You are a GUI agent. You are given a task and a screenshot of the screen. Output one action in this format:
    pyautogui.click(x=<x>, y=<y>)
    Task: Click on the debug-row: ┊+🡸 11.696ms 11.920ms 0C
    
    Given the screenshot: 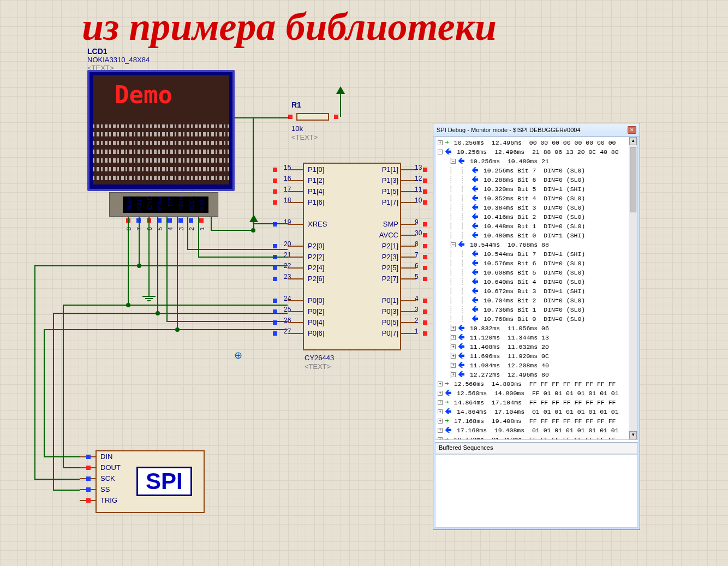 What is the action you would take?
    pyautogui.click(x=536, y=356)
    